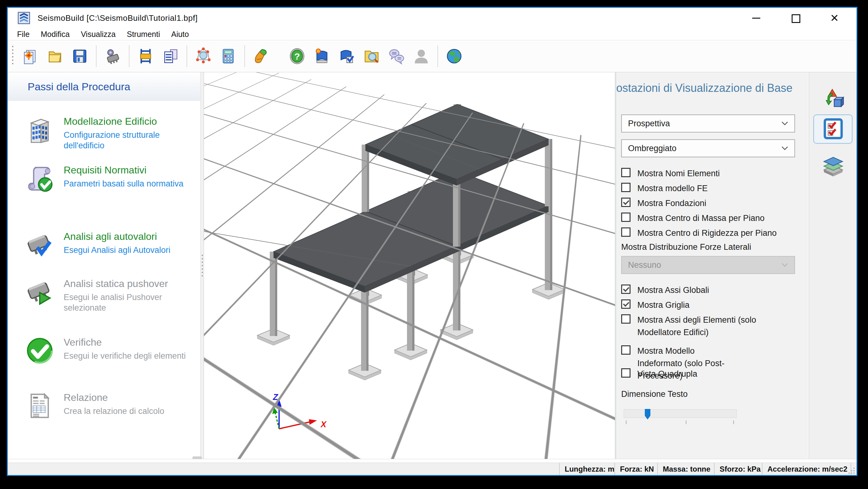  I want to click on new-file-icon, so click(30, 56).